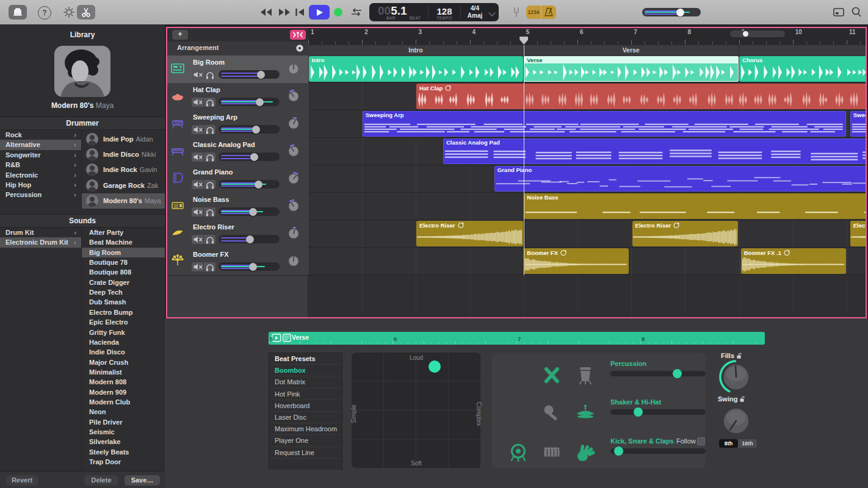  I want to click on mixer-slider-knob, so click(619, 451).